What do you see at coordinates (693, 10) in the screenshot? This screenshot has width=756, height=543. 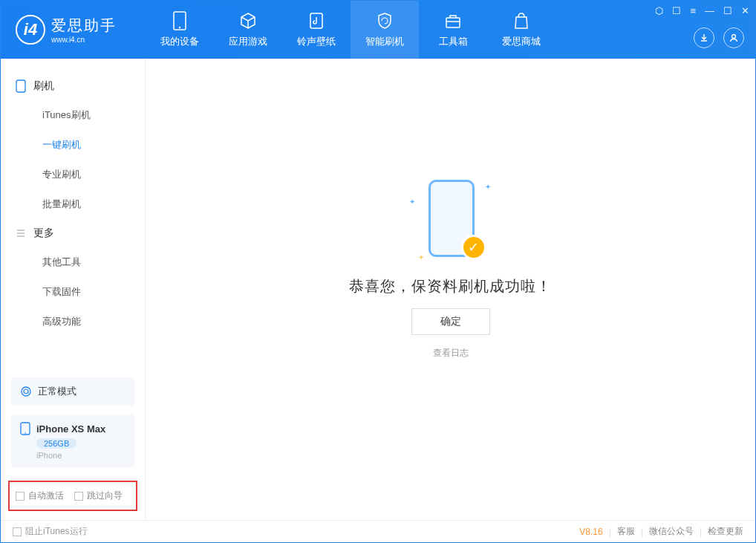 I see `menu-icon: ≡` at bounding box center [693, 10].